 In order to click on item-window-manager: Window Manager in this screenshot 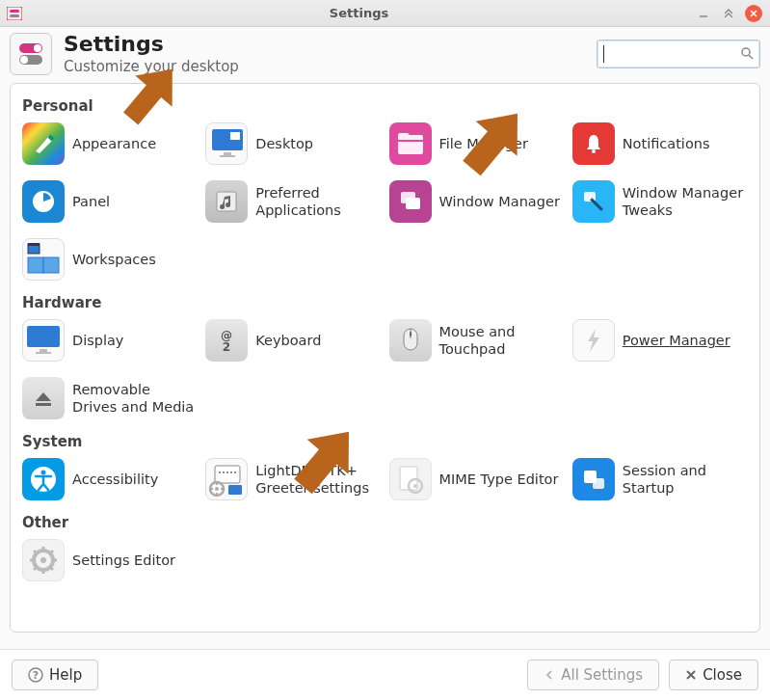, I will do `click(477, 202)`.